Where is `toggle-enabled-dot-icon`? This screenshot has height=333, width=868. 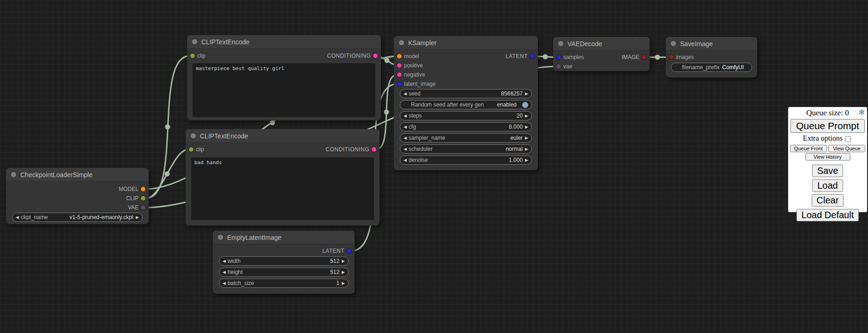 toggle-enabled-dot-icon is located at coordinates (525, 105).